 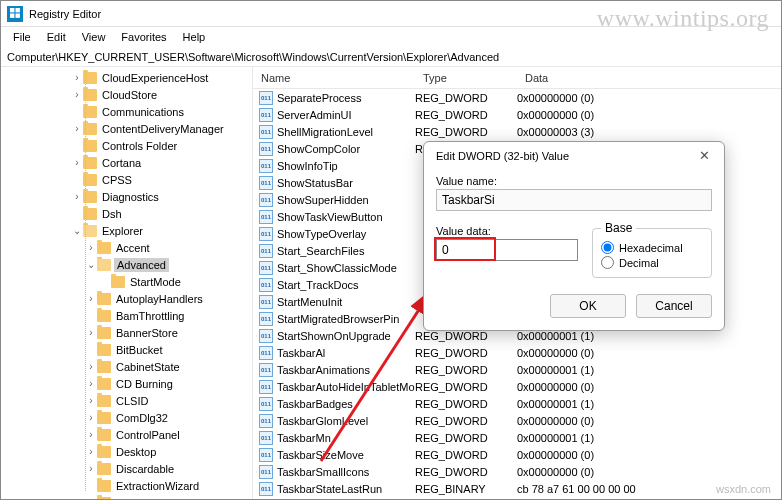 I want to click on tree-item: ·Dsh, so click(x=126, y=214).